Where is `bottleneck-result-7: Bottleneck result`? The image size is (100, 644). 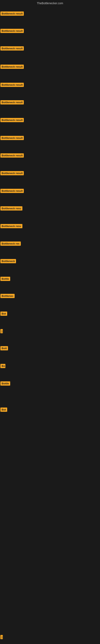 bottleneck-result-7: Bottleneck result is located at coordinates (12, 120).